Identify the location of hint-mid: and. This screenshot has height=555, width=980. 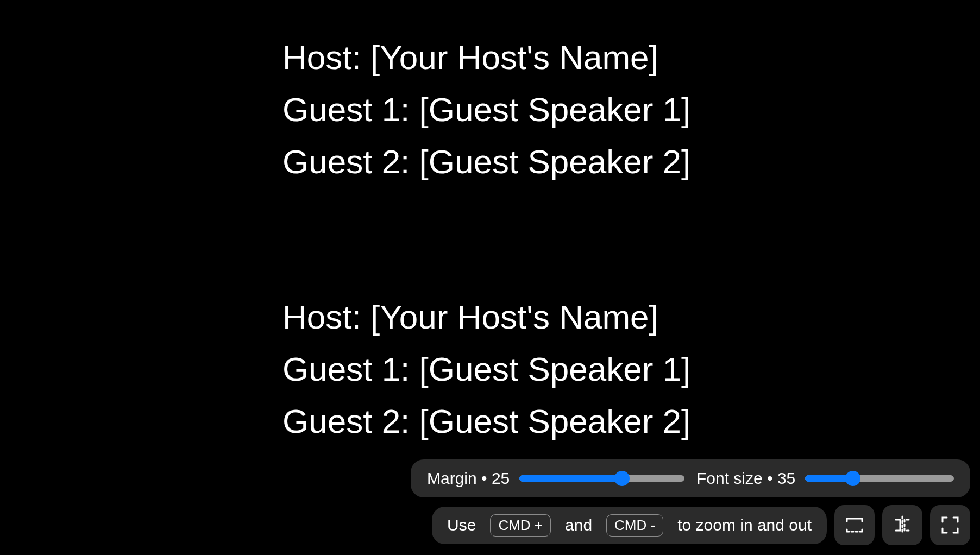
(579, 525).